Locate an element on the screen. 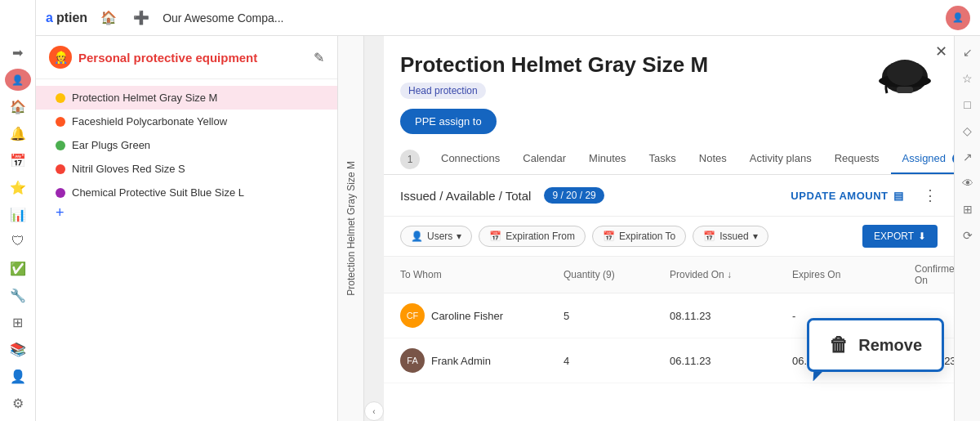 This screenshot has height=421, width=980. product-title: Protection Helmet Gray Size M is located at coordinates (631, 65).